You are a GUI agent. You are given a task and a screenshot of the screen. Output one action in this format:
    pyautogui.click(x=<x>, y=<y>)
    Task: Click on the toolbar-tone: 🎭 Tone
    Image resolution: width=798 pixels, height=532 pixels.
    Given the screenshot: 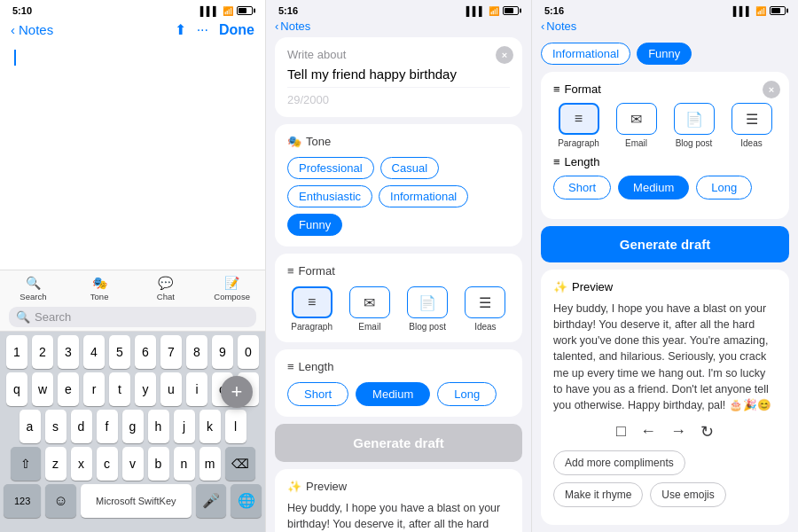 What is the action you would take?
    pyautogui.click(x=99, y=289)
    